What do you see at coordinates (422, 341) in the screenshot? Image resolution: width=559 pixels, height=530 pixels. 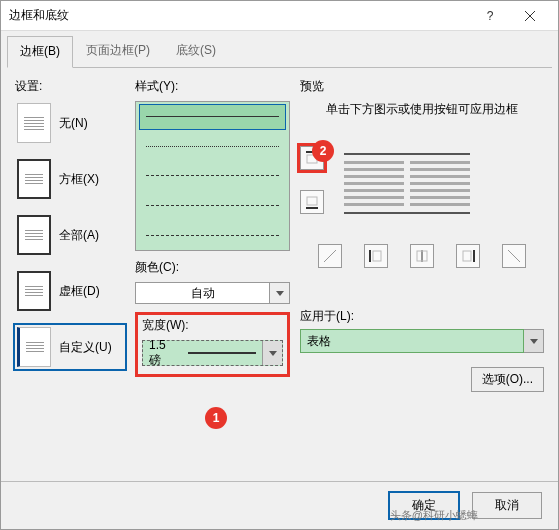 I see `apply-to-select: 表格` at bounding box center [422, 341].